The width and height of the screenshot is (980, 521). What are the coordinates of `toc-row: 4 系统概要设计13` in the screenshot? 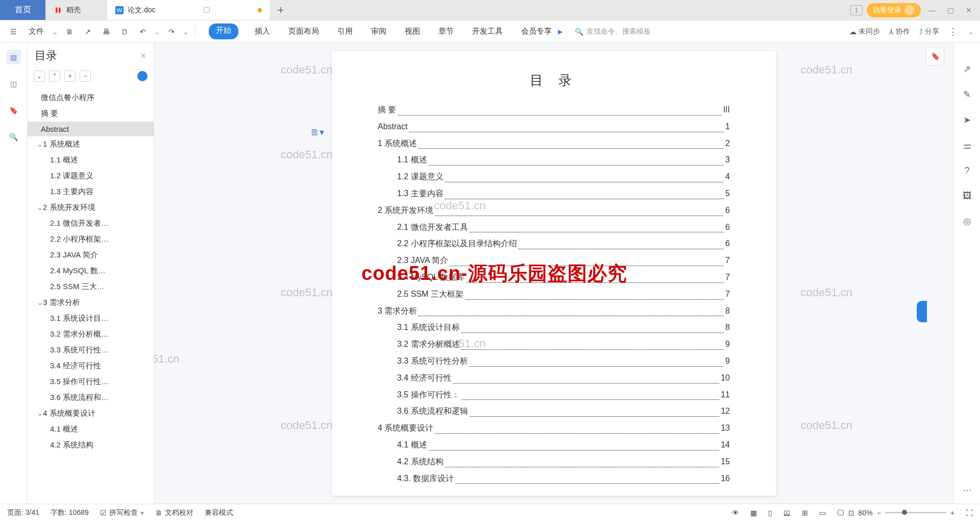 It's located at (554, 428).